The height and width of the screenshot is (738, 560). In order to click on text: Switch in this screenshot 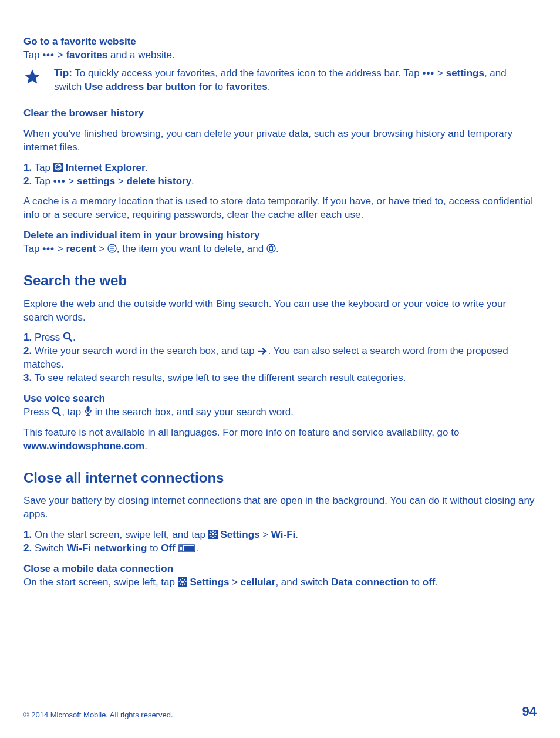, I will do `click(49, 548)`.